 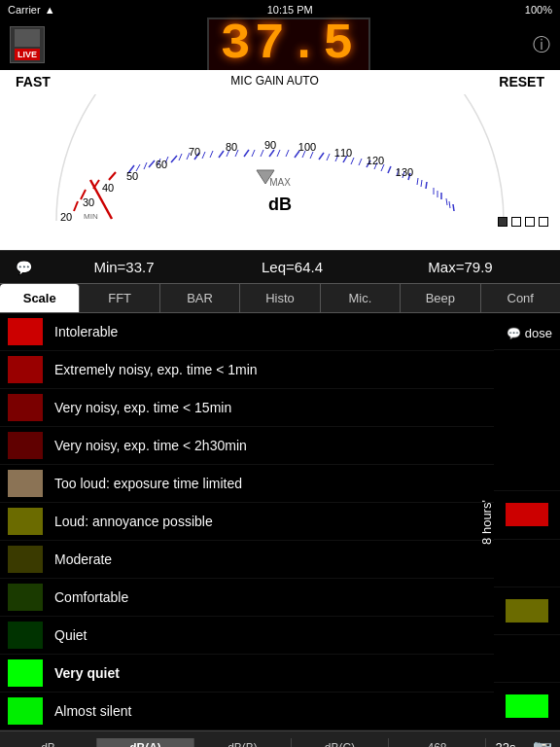 I want to click on bottom-tab-dbb: dB(B), so click(x=243, y=743).